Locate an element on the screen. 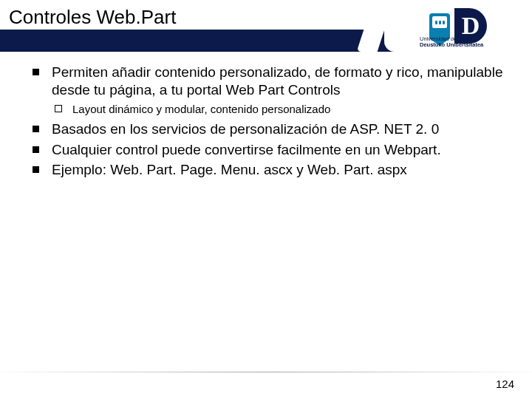 The image size is (532, 399). university-logo: D Universidad de Deusto Deustuko Unibert… is located at coordinates (458, 26).